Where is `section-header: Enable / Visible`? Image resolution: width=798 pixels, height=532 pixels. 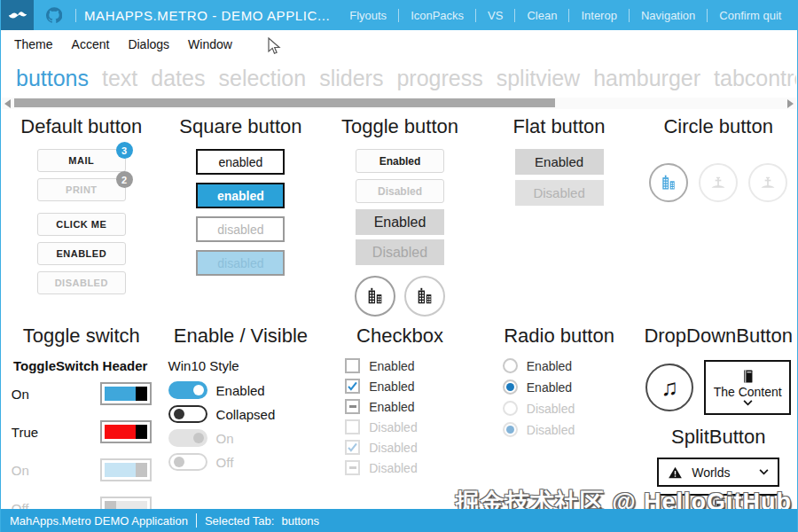 section-header: Enable / Visible is located at coordinates (241, 336).